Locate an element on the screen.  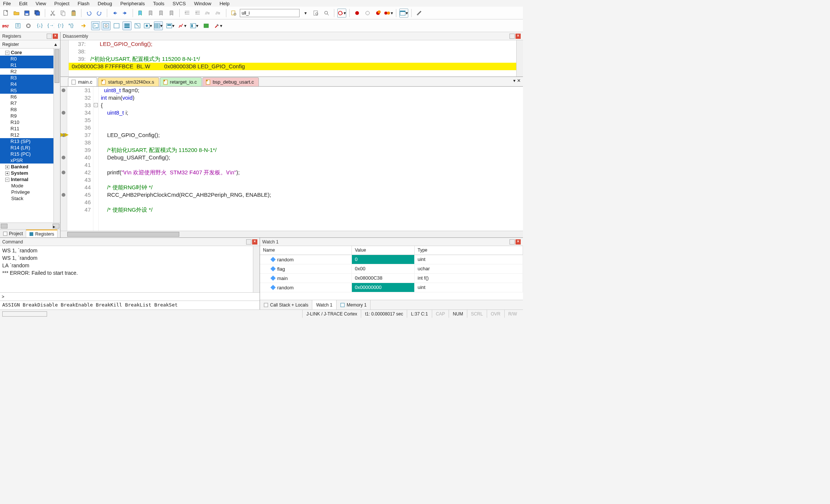
show-next-icon is located at coordinates (84, 26).